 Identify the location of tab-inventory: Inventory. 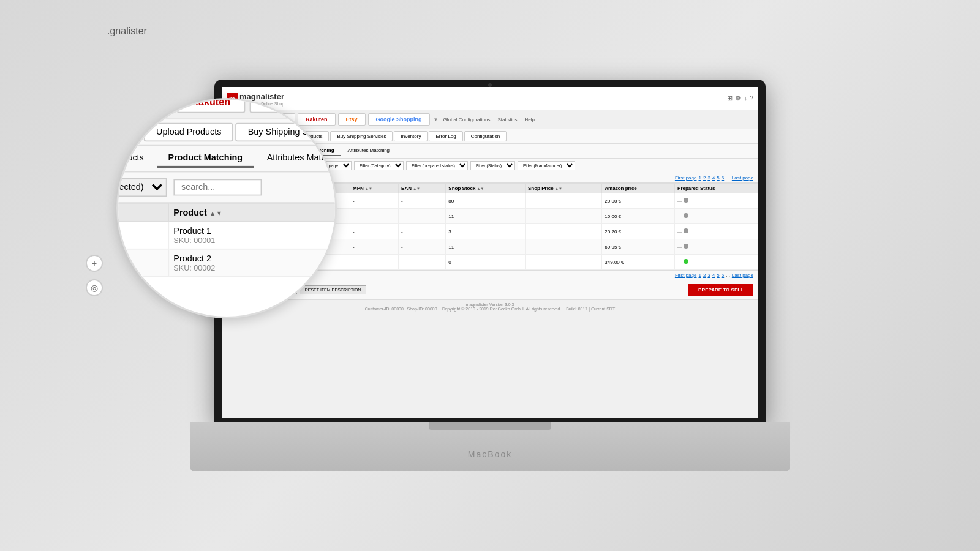
(410, 136).